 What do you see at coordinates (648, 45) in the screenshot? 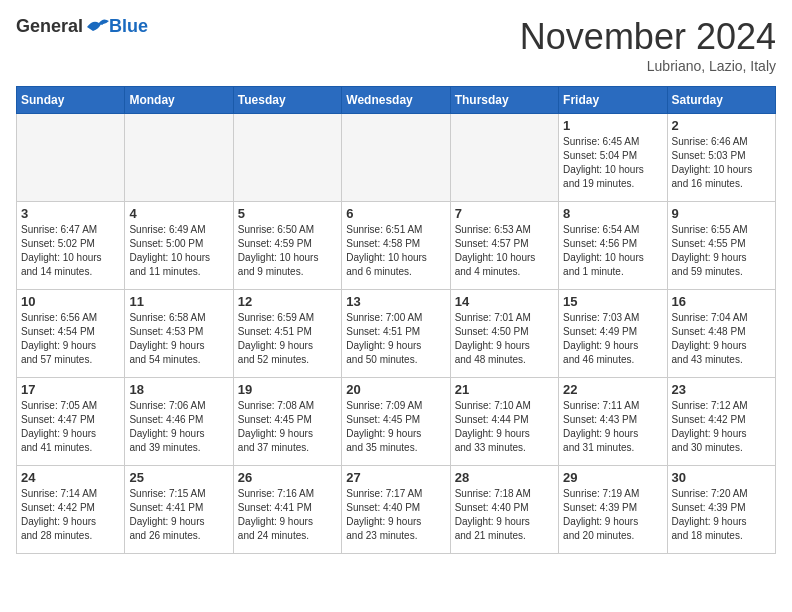
I see `title-section: November 2024 Lubriano, Lazio, Italy` at bounding box center [648, 45].